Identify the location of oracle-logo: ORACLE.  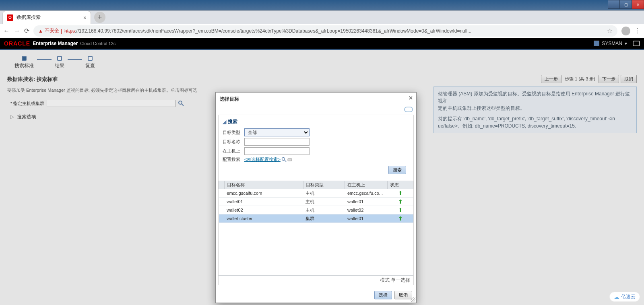
(17, 43).